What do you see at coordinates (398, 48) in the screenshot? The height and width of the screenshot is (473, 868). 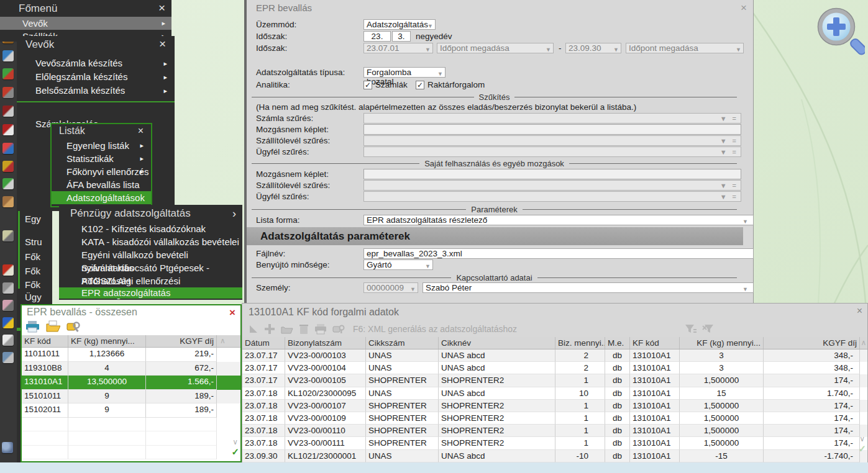 I see `date-from-select: 23.07.01 ▼` at bounding box center [398, 48].